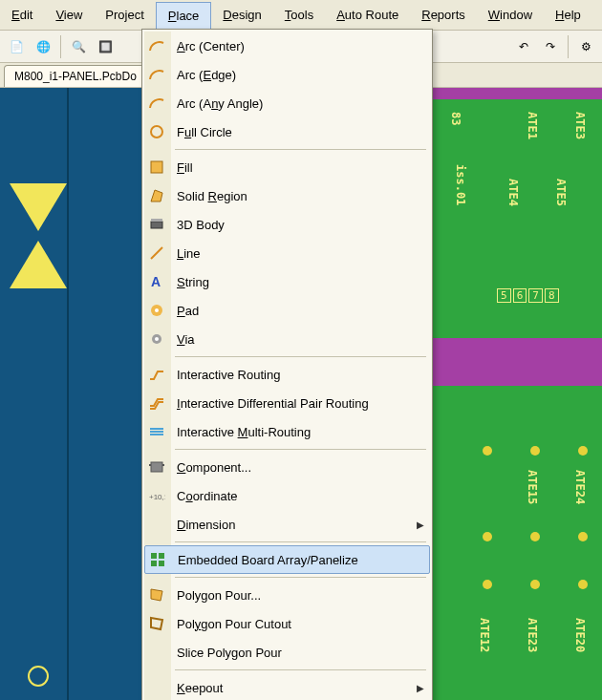  Describe the element at coordinates (300, 340) in the screenshot. I see `menu-item-label: Via` at that location.